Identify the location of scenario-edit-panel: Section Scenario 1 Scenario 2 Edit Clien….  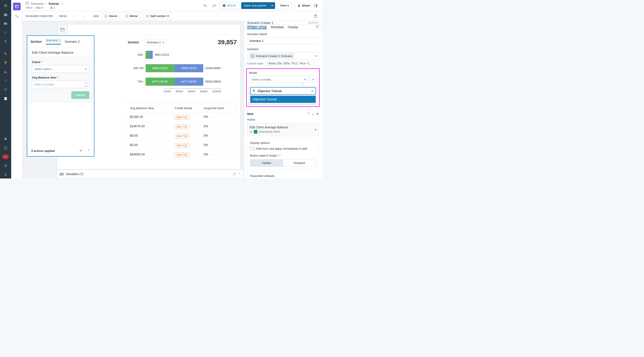
(60, 96).